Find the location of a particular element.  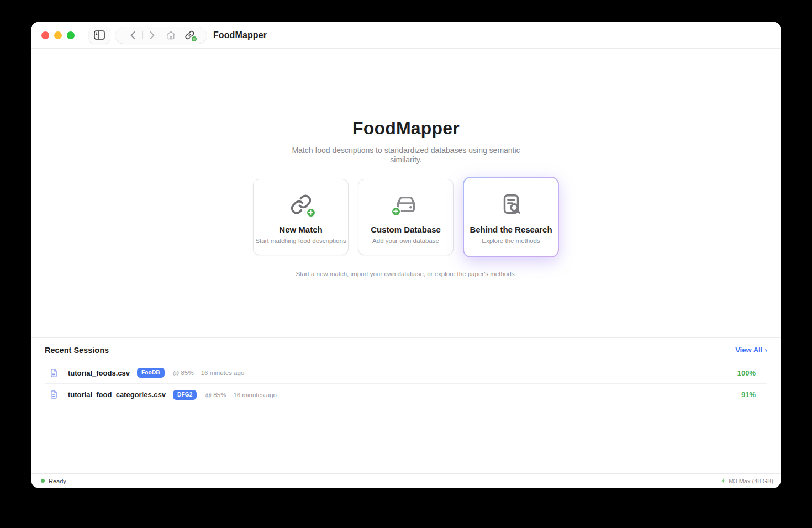

back-button is located at coordinates (133, 35).